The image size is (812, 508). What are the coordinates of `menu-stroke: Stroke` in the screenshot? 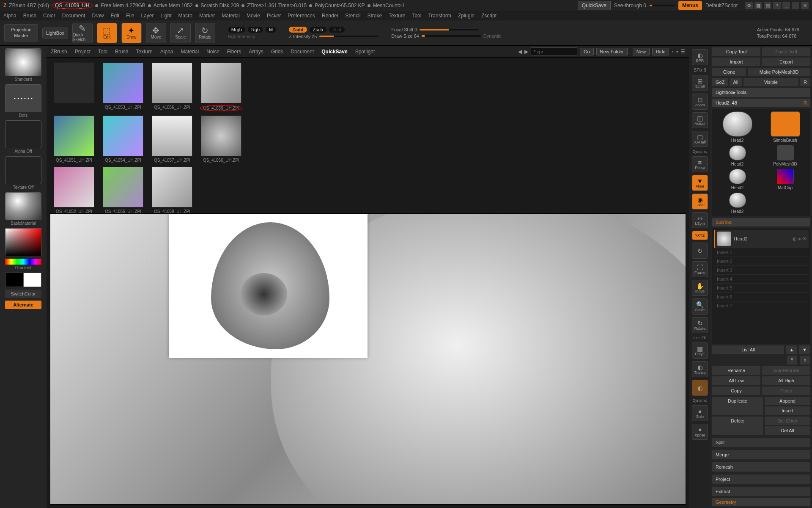 It's located at (375, 16).